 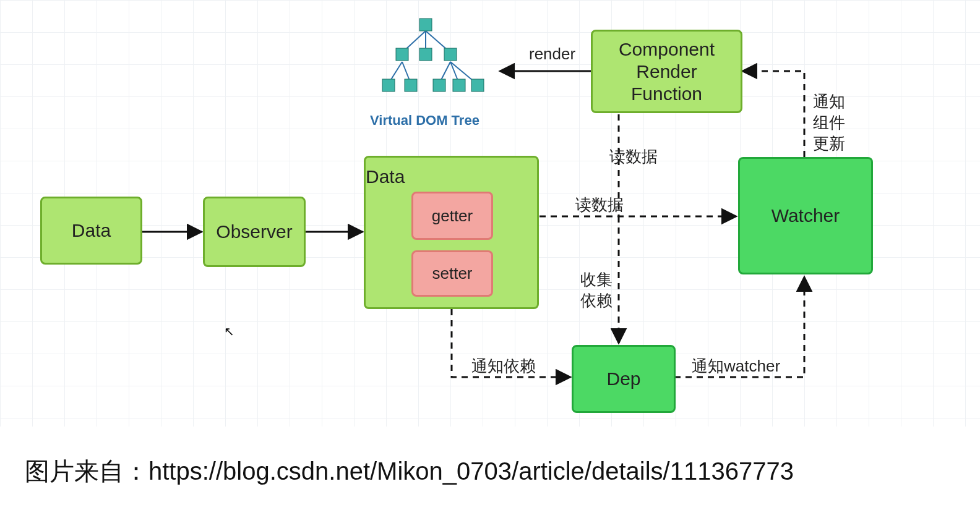 I want to click on attribution-line: 图片来自：https://blog.csdn.net/Mikon_0703/ar…, so click(x=410, y=471).